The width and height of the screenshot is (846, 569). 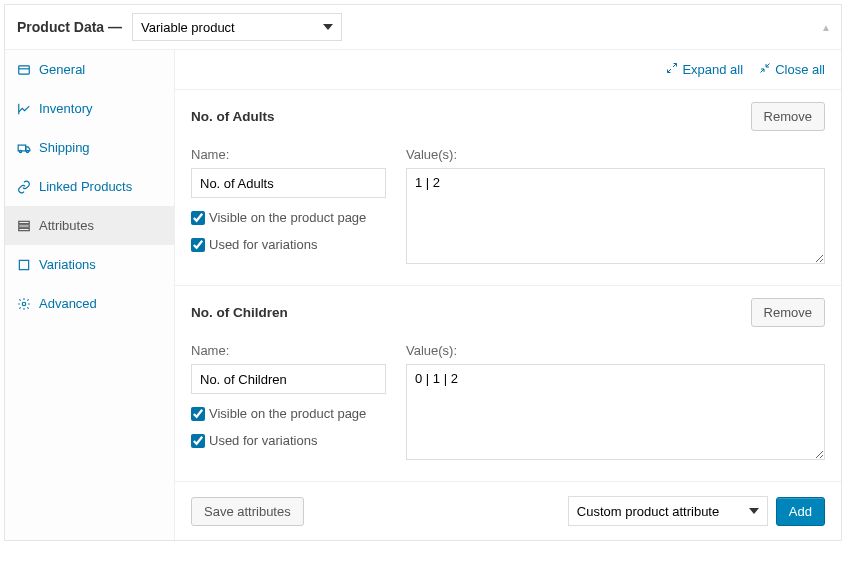 I want to click on truck-icon, so click(x=24, y=148).